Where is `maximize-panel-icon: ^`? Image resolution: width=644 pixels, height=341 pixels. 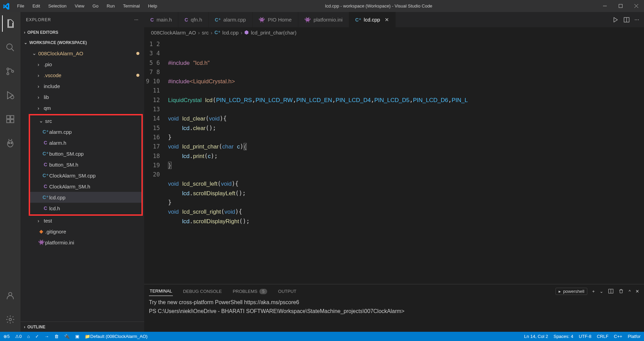
maximize-panel-icon: ^ is located at coordinates (630, 292).